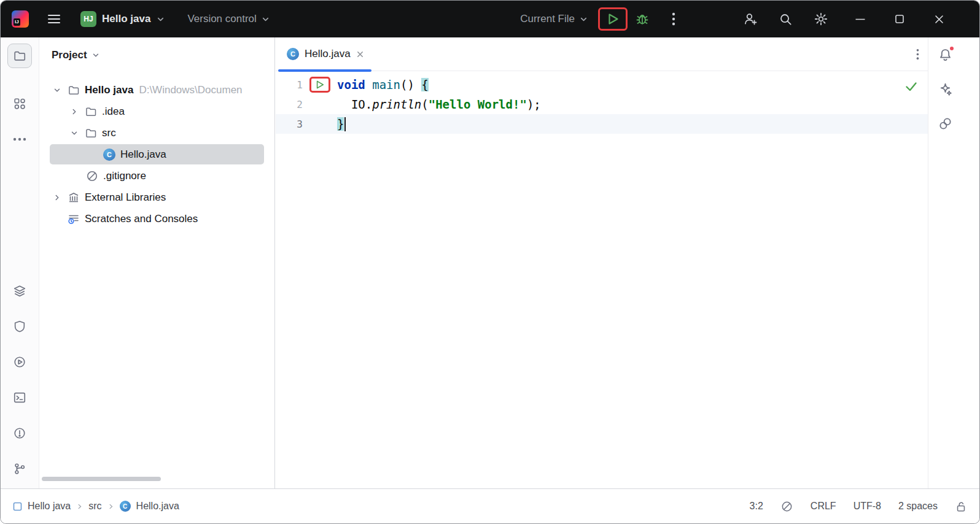 The image size is (980, 524). Describe the element at coordinates (158, 506) in the screenshot. I see `breadcrumb-item-file: Hello.java` at that location.